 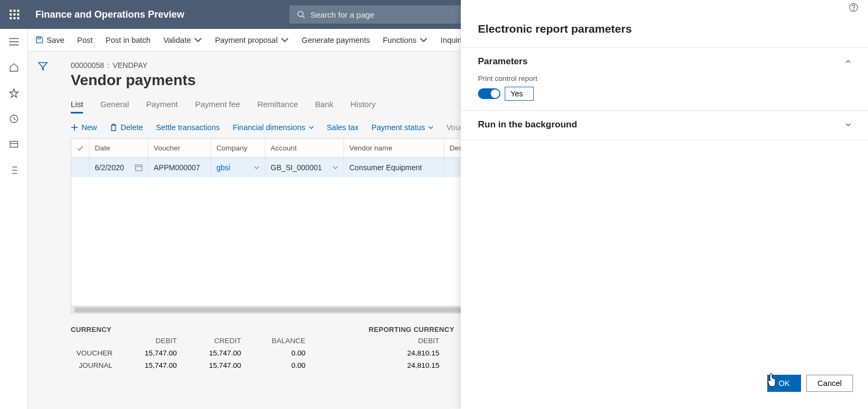 What do you see at coordinates (188, 127) in the screenshot?
I see `settle-button: Settle transactions` at bounding box center [188, 127].